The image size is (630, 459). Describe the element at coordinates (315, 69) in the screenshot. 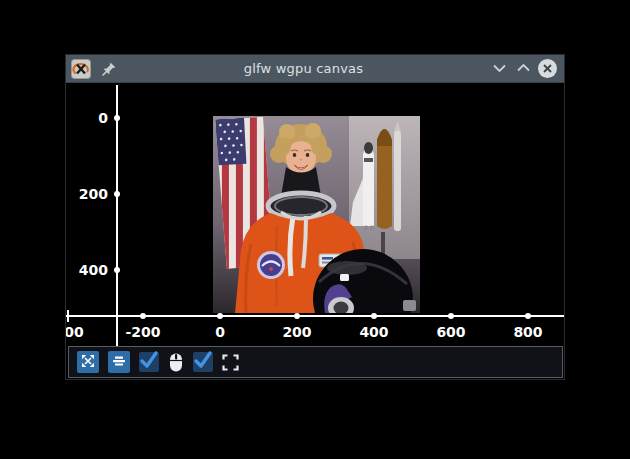

I see `window-titlebar: glfw wgpu canvas` at that location.